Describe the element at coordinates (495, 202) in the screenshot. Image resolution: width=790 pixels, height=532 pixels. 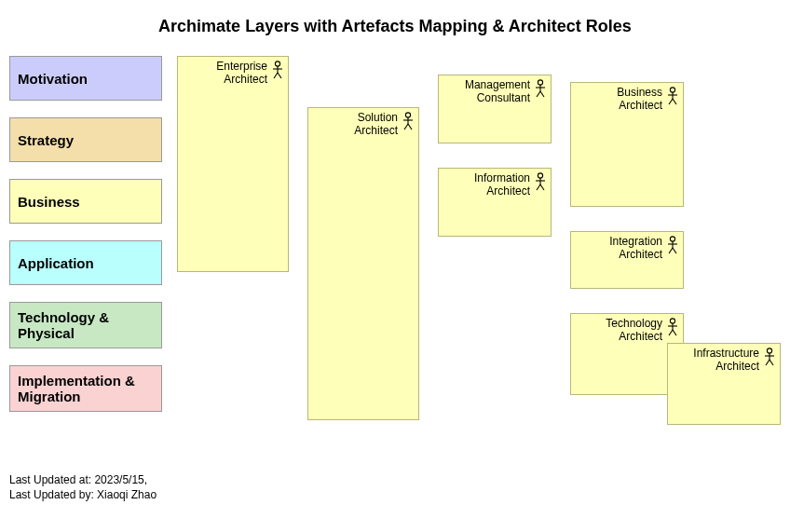
I see `information-architect: InformationArchitect` at that location.